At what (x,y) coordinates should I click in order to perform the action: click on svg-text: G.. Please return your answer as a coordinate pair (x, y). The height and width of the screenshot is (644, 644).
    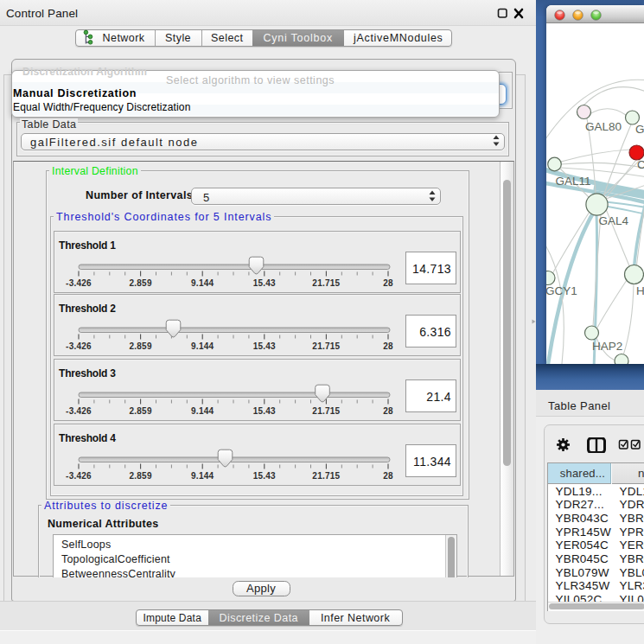
    Looking at the image, I should click on (640, 130).